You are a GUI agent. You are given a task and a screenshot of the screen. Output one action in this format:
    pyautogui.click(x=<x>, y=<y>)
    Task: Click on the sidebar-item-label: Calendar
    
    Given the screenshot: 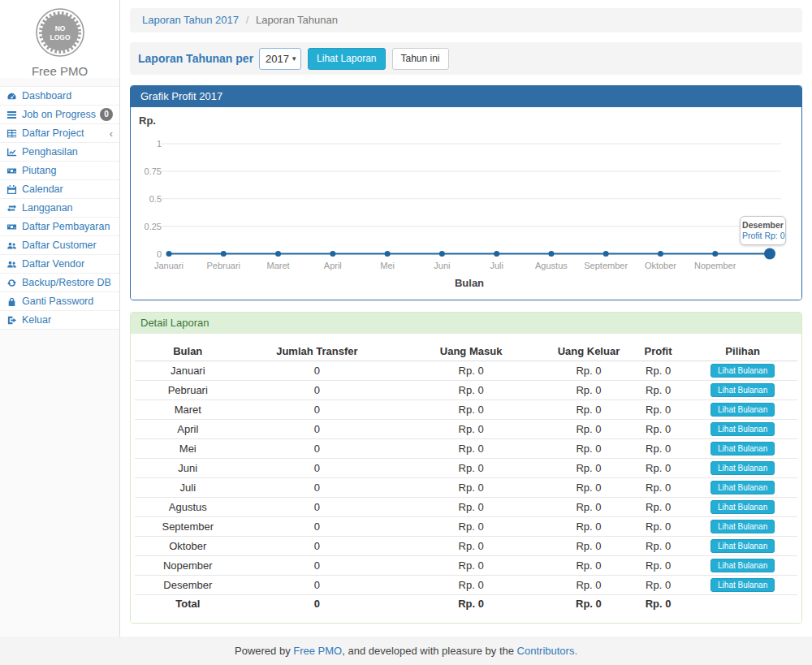 What is the action you would take?
    pyautogui.click(x=42, y=189)
    